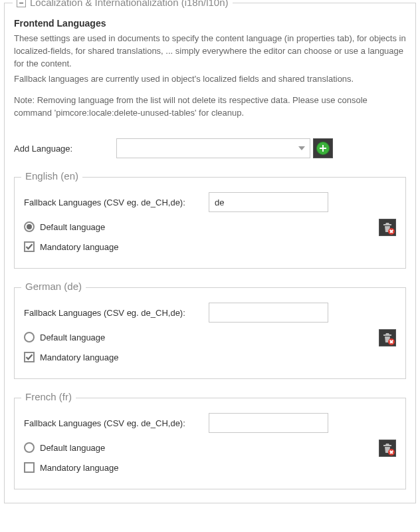 The height and width of the screenshot is (532, 420). Describe the element at coordinates (122, 4) in the screenshot. I see `section-legend: – Localization & Internationalization (i…` at that location.